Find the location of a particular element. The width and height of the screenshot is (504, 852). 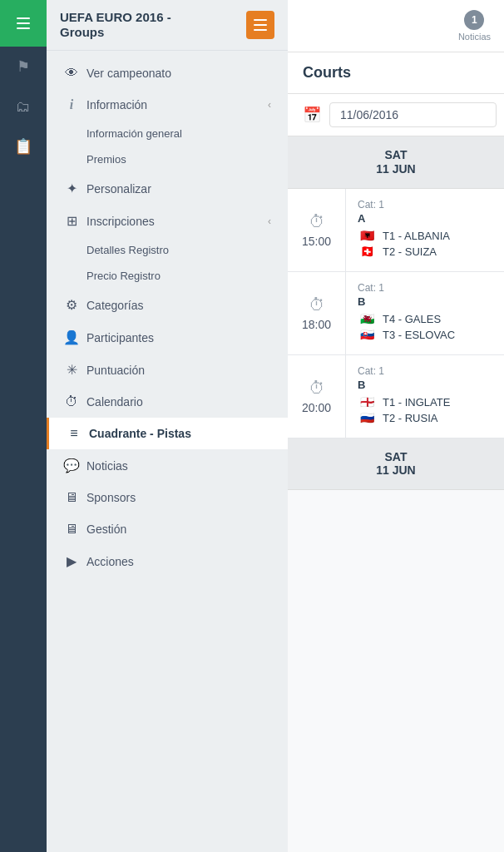

sidebar-item-gestion: 🖥 Gestión is located at coordinates (167, 529).